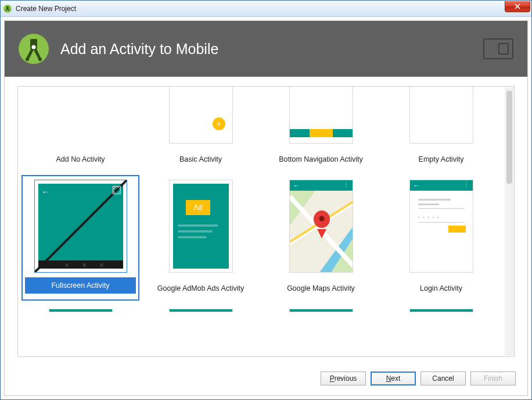  What do you see at coordinates (201, 238) in the screenshot?
I see `activity-tile-google-admob: Ad Google AdMob Ads Activity` at bounding box center [201, 238].